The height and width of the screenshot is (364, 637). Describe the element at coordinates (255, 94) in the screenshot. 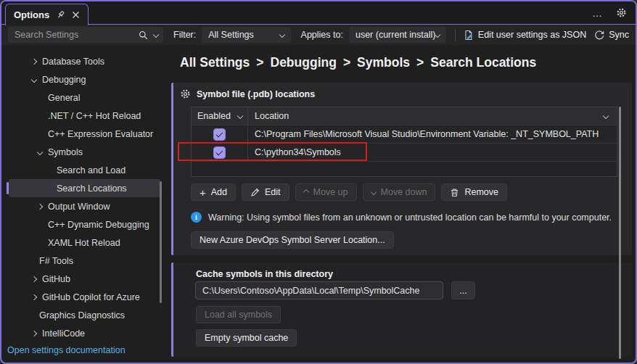

I see `section-title: Symbol file (.pdb) locations` at that location.